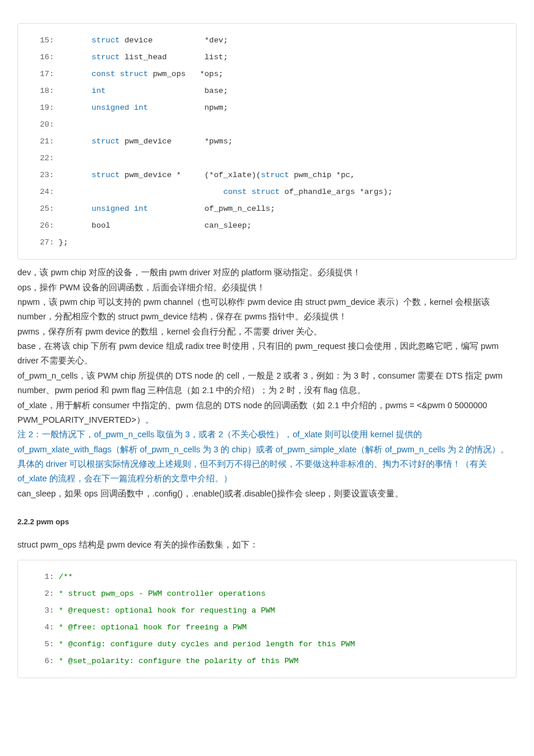  Describe the element at coordinates (267, 521) in the screenshot. I see `section-heading-pwm-ops: 2.2.2 pwm ops` at that location.